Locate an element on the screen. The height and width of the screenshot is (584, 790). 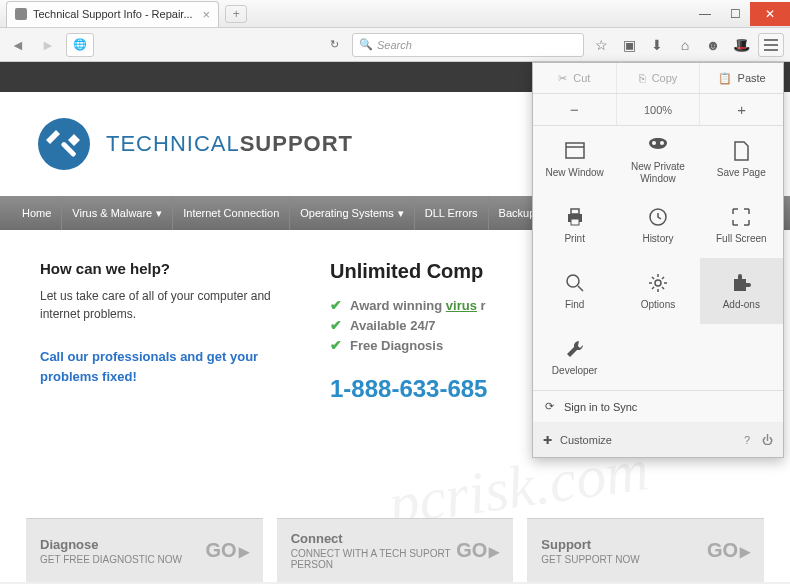
page-icon is located at coordinates (741, 151).